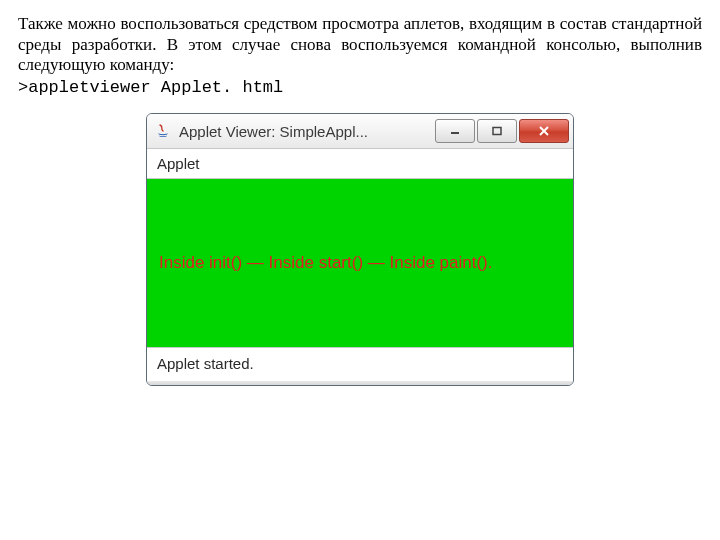 This screenshot has height=540, width=720. I want to click on menubar: Applet, so click(360, 164).